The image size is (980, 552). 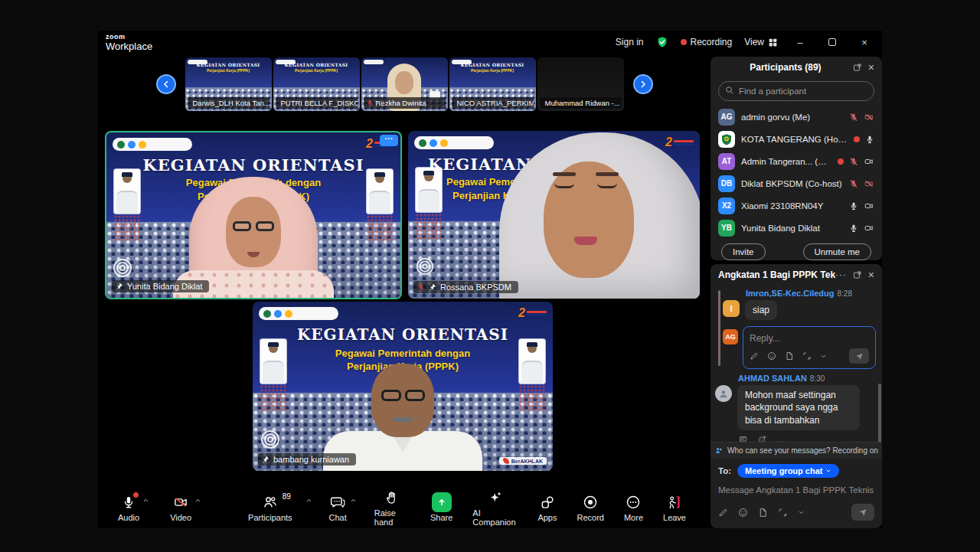 I want to click on participant-row: KOTA TANGERANG (Host), so click(x=796, y=139).